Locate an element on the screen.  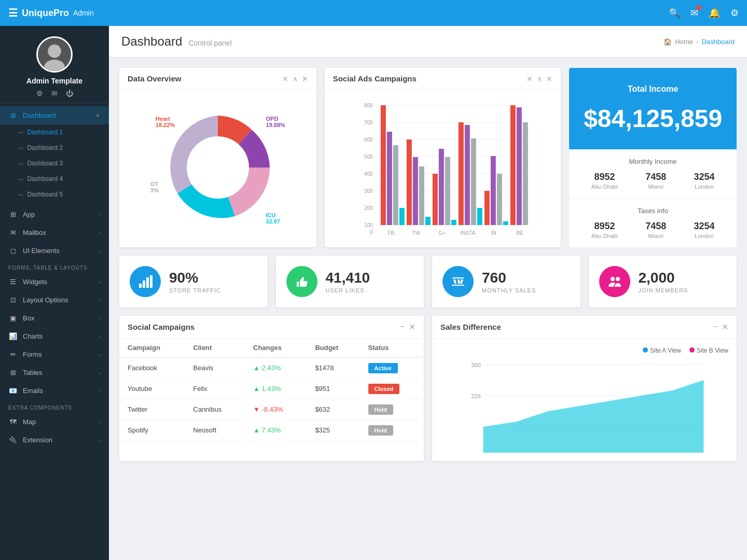
nav-item-layout: ⊡ Layout Options › is located at coordinates (54, 300).